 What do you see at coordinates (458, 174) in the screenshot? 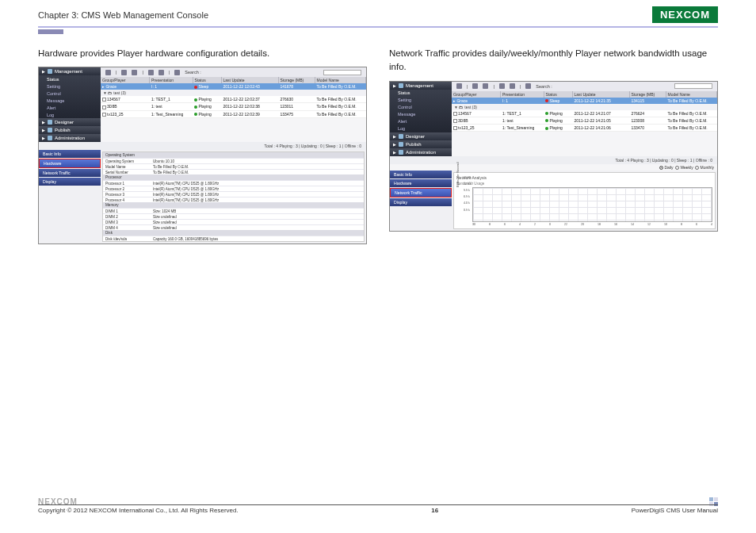
I see `y-axis-label: Bytes per Second` at bounding box center [458, 174].